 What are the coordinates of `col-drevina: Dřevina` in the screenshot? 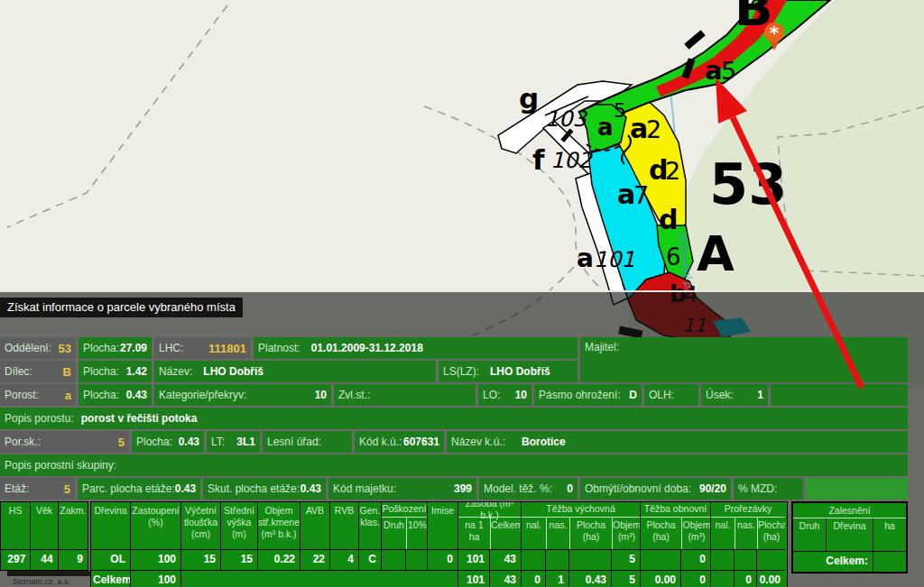 It's located at (111, 526).